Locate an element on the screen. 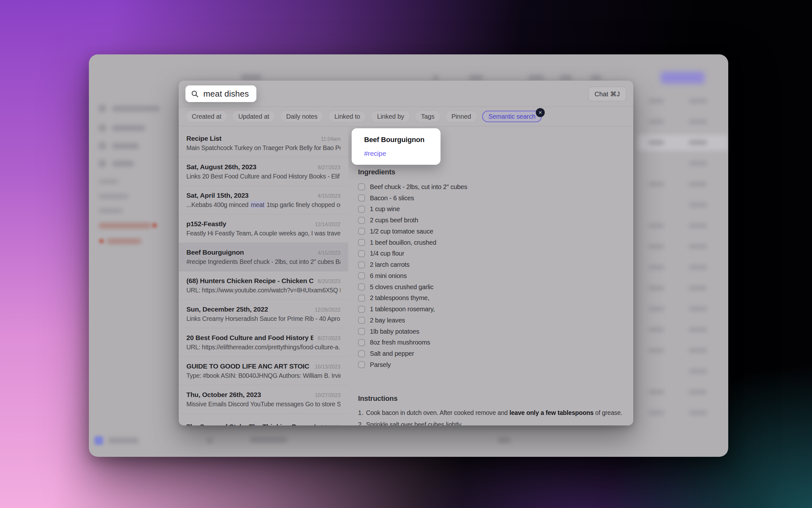 This screenshot has width=812, height=508. ingredient-label: 8oz fresh mushrooms is located at coordinates (400, 342).